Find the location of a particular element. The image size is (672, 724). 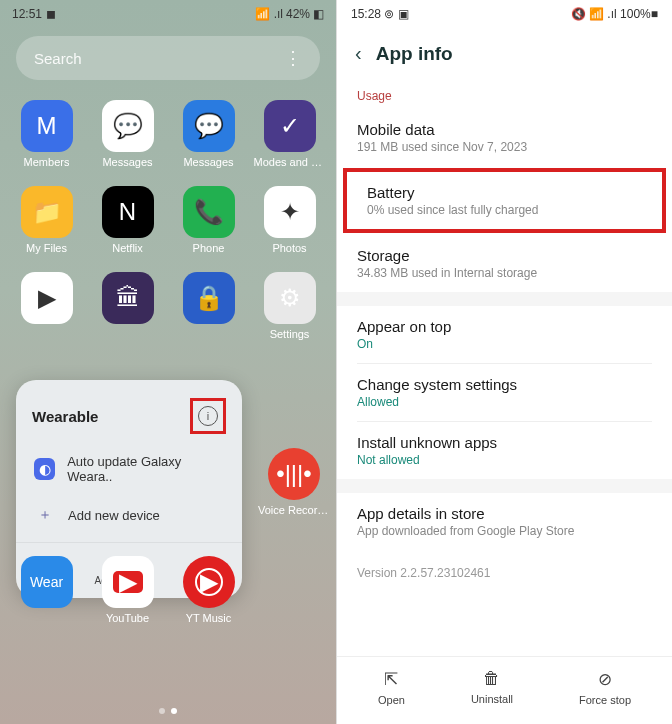

app-icon: ⚙ is located at coordinates (290, 298).